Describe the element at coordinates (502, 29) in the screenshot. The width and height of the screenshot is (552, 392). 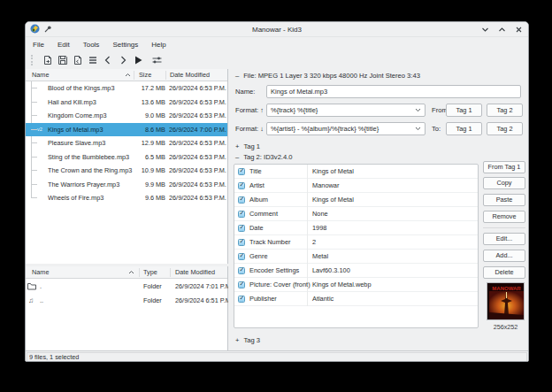
I see `maximize-button` at that location.